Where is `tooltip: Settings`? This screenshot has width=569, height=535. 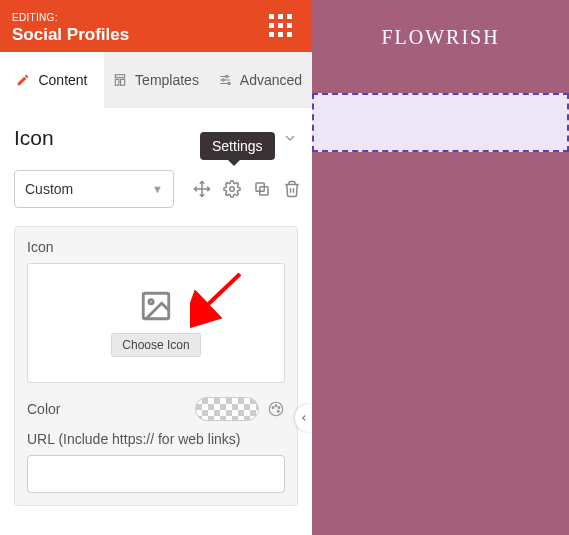
tooltip: Settings is located at coordinates (238, 146).